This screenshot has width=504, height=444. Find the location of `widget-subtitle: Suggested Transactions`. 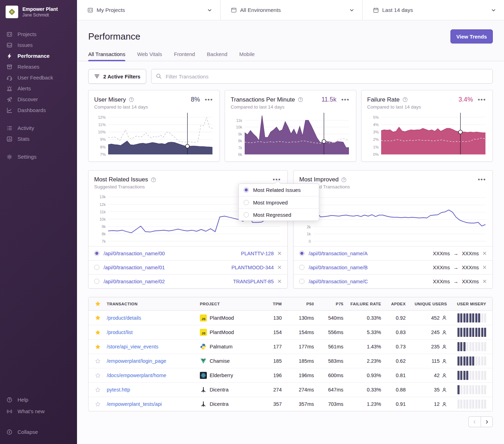

widget-subtitle: Suggested Transactions is located at coordinates (393, 187).